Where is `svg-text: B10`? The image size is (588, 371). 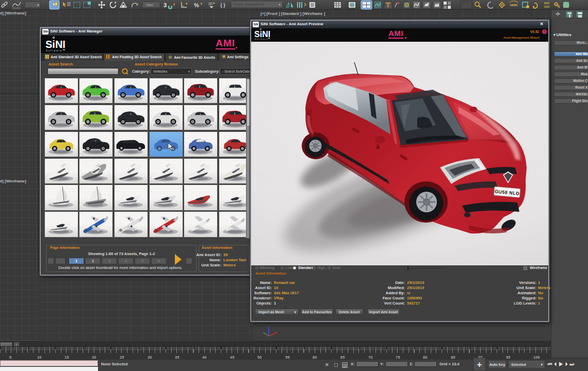
svg-text: B10 is located at coordinates (547, 3).